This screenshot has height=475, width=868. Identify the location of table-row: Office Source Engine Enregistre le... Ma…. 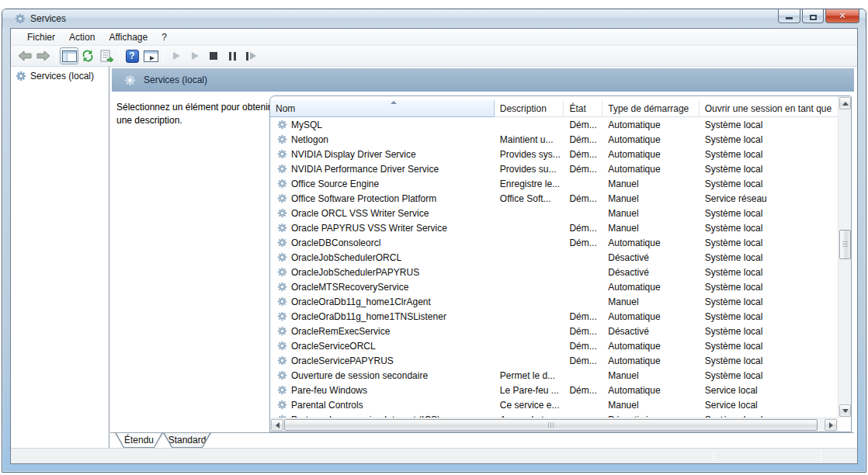
(554, 183).